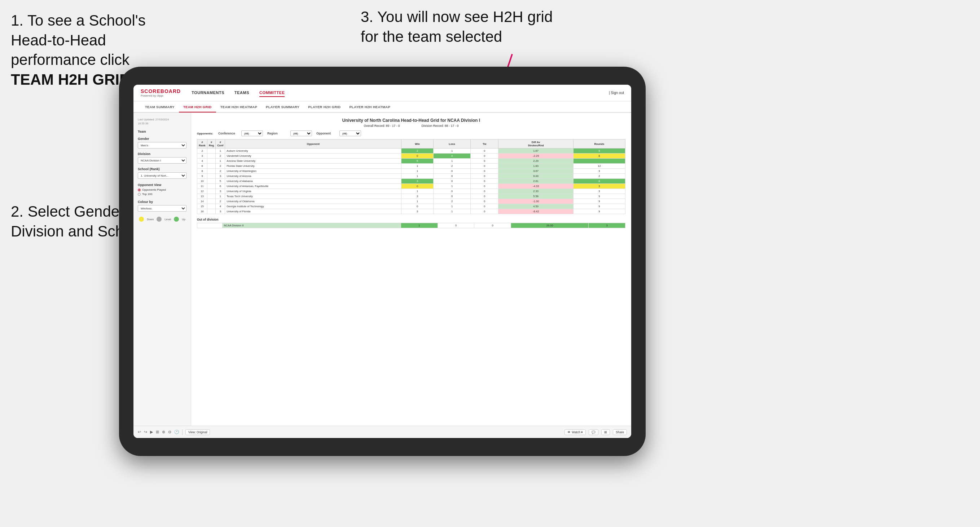  What do you see at coordinates (139, 194) in the screenshot?
I see `radio-dot-top100` at bounding box center [139, 194].